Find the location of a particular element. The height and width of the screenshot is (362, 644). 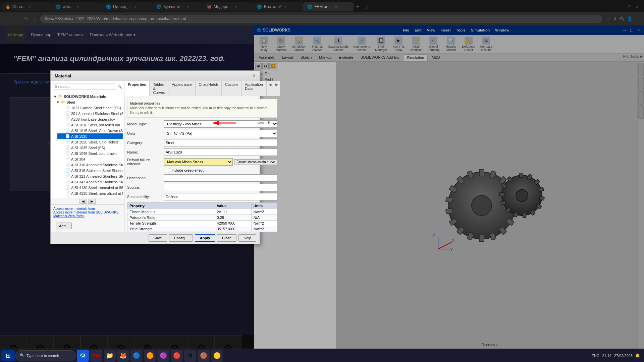

mat-web-portal-link: Access more materials from SOLIDWORKS Ma… is located at coordinates (86, 214).